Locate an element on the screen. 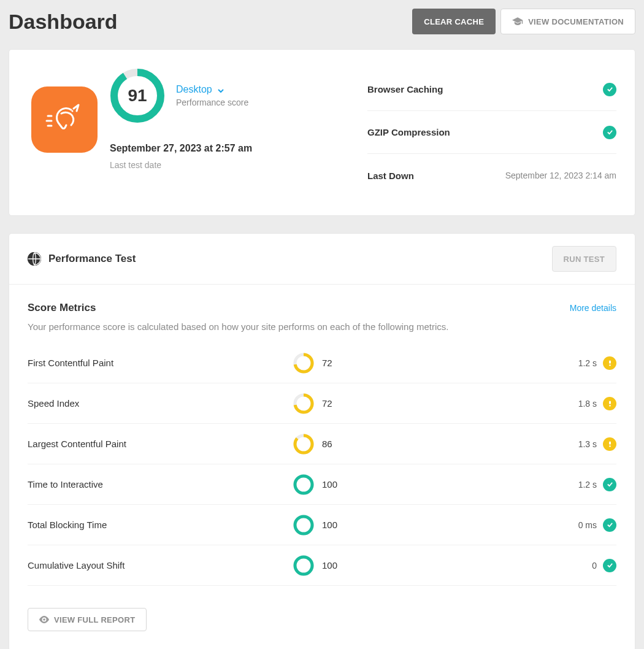  metric-value: 1.3 s is located at coordinates (588, 444).